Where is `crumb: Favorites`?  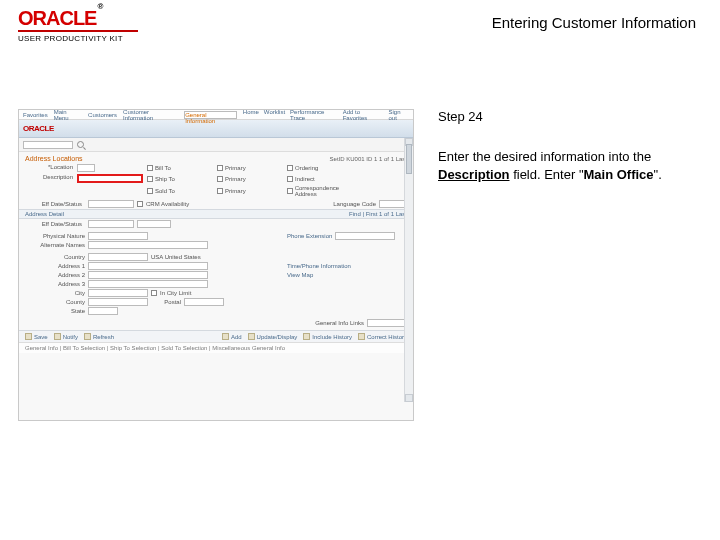
crumb: Favorites is located at coordinates (36, 115).